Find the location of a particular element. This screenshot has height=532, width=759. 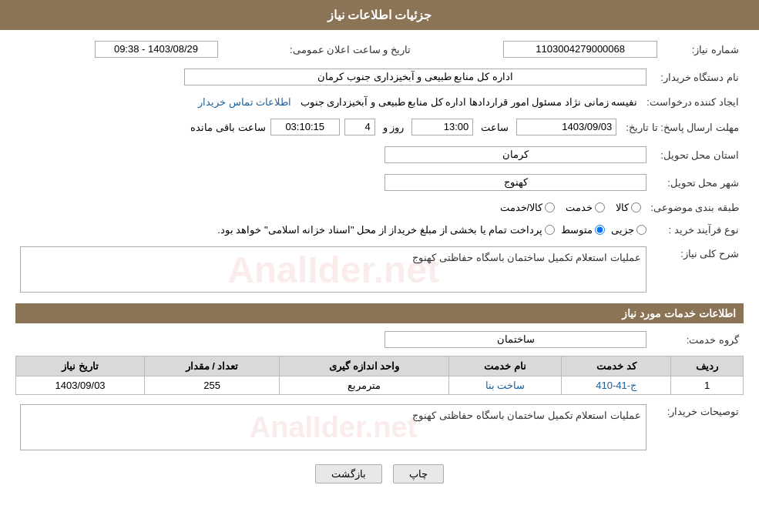

radio-asnad: پرداخت تمام یا بخشی از مبلغ خریداز از مح… is located at coordinates (386, 229).